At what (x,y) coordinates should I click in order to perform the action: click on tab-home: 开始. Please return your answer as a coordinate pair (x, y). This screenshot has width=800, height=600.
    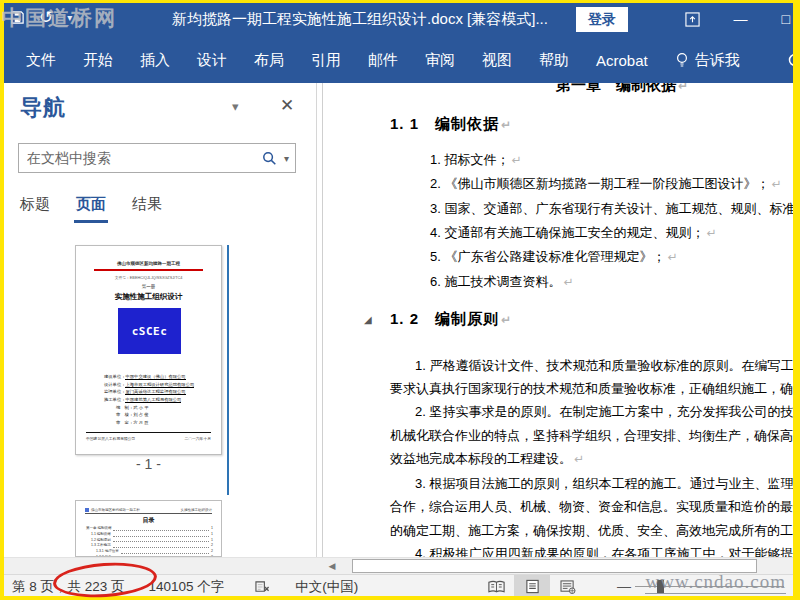
    Looking at the image, I should click on (98, 60).